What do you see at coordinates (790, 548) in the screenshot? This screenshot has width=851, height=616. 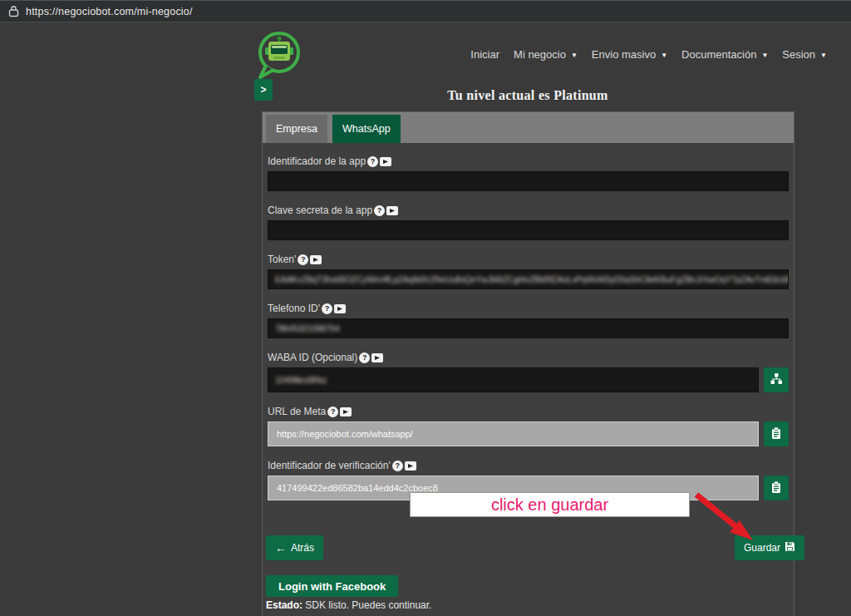 I see `floppy-save-icon` at bounding box center [790, 548].